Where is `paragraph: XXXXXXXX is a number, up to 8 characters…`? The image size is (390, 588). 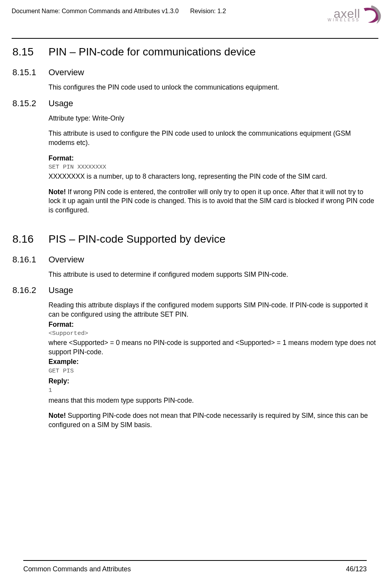
paragraph: XXXXXXXX is a number, up to 8 characters… is located at coordinates (213, 177).